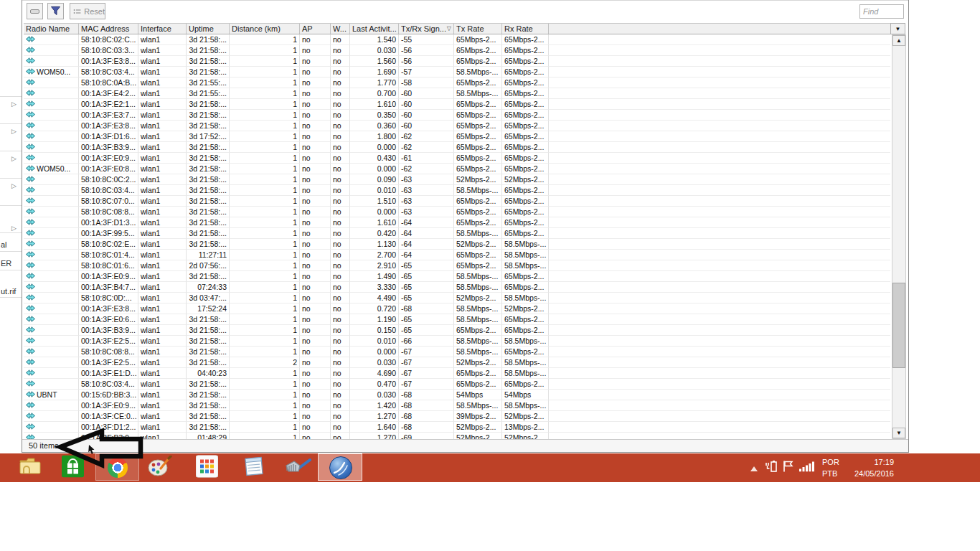 The width and height of the screenshot is (980, 551). I want to click on filter-button, so click(56, 11).